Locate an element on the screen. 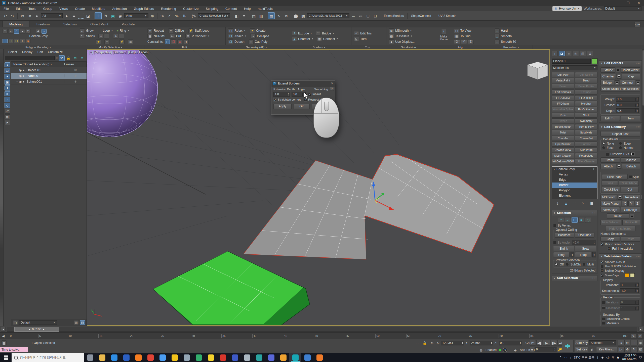  zoom-all-icon: ⊛ is located at coordinates (627, 343).